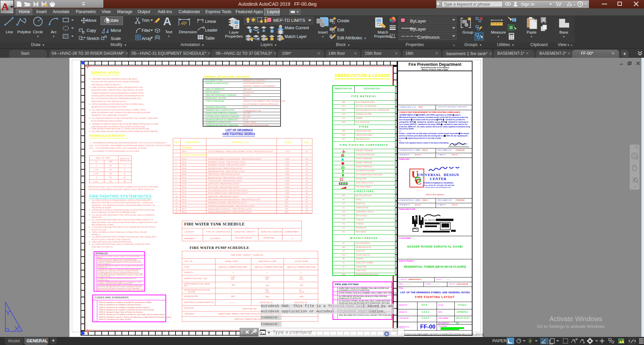 This screenshot has height=345, width=644. What do you see at coordinates (460, 144) in the screenshot?
I see `svg-text: signature/stamp/date` at bounding box center [460, 144].